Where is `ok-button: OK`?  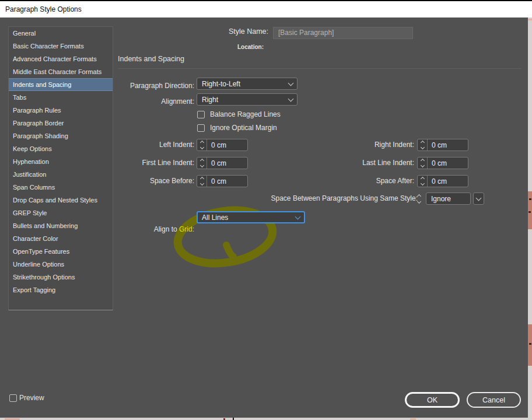
ok-button: OK is located at coordinates (432, 400).